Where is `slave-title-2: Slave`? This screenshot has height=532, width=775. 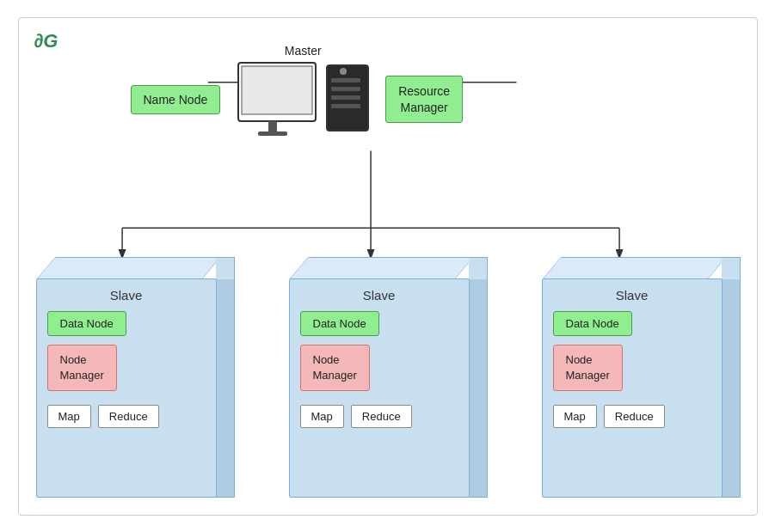
slave-title-2: Slave is located at coordinates (379, 296).